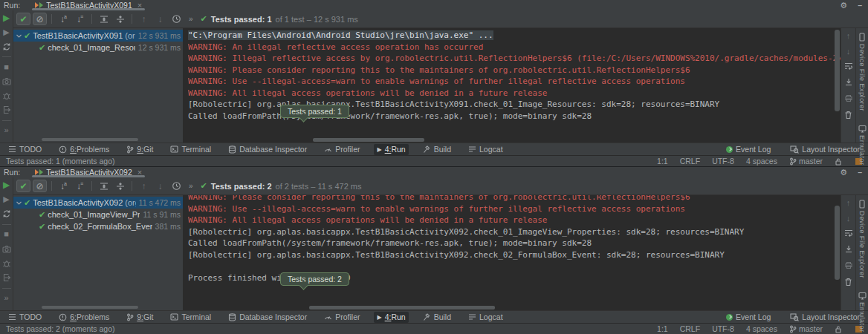 This screenshot has height=334, width=868. I want to click on chevron-down-icon, so click(19, 203).